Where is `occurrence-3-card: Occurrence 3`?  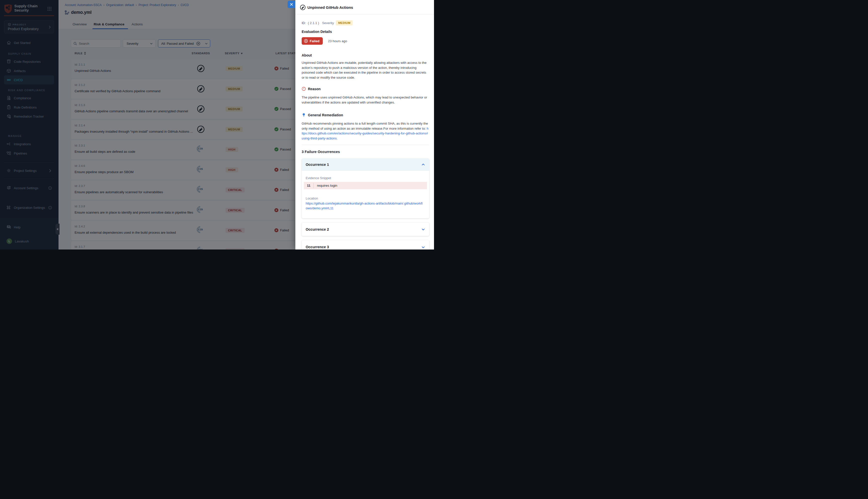 occurrence-3-card: Occurrence 3 is located at coordinates (365, 245).